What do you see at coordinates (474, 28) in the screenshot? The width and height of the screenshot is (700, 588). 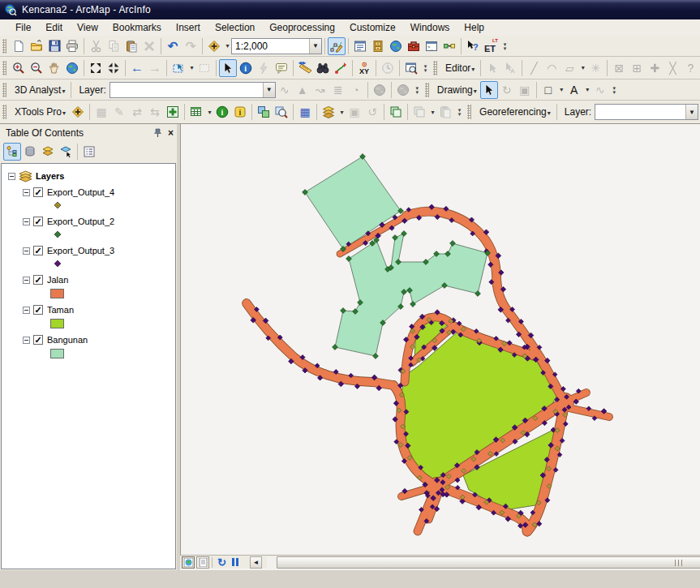 I see `menu-help: Help` at bounding box center [474, 28].